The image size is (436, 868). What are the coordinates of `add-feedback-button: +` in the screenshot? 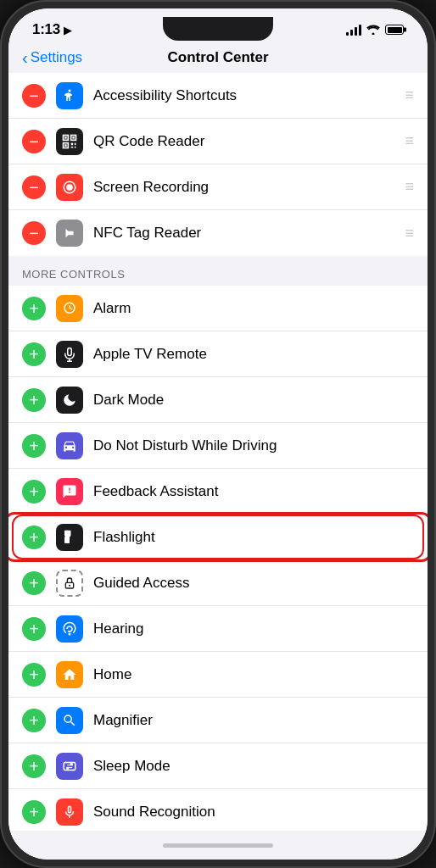 It's located at (34, 492).